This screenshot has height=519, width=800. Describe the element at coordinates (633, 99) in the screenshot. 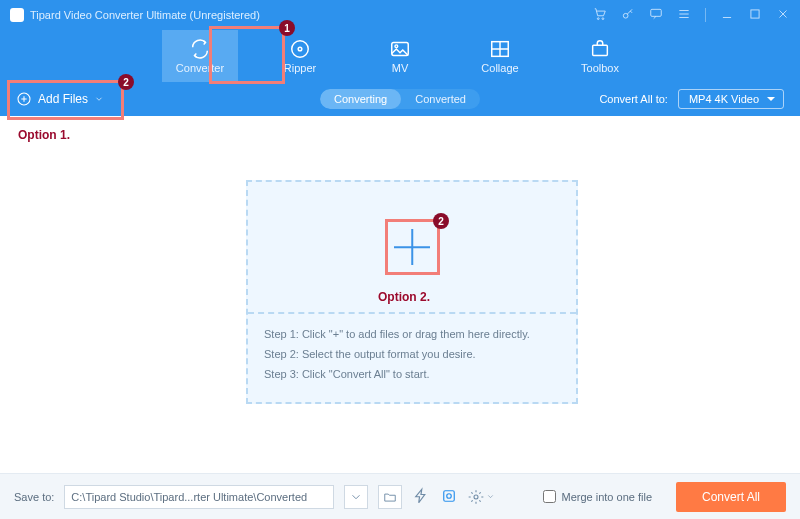

I see `convert-to-label: Convert All to:` at that location.